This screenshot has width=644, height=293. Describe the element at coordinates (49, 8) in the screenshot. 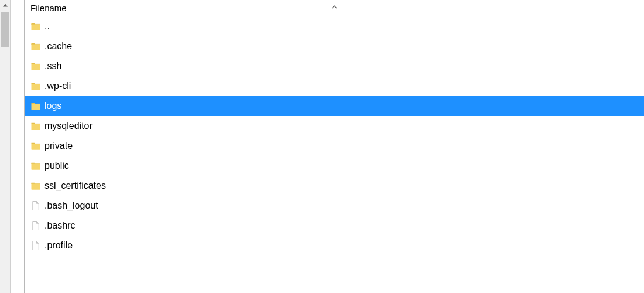

I see `column-header-filename: Filename` at that location.